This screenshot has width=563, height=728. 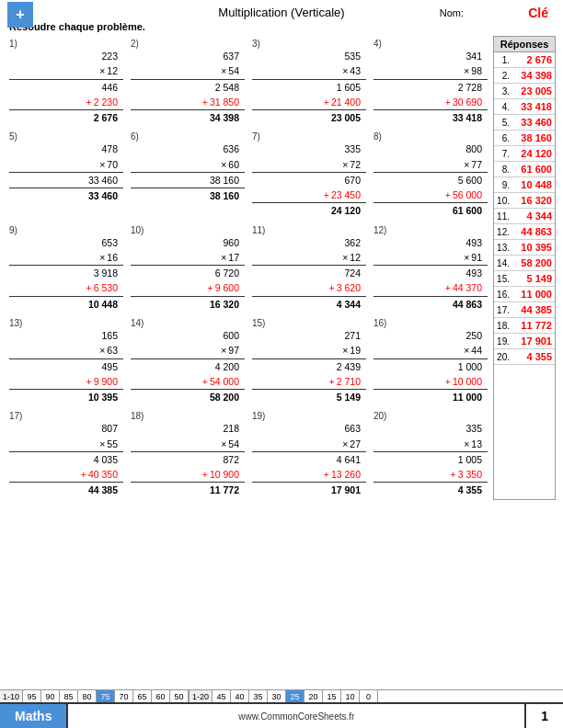 What do you see at coordinates (309, 445) in the screenshot?
I see `prob-b: ×27` at bounding box center [309, 445].